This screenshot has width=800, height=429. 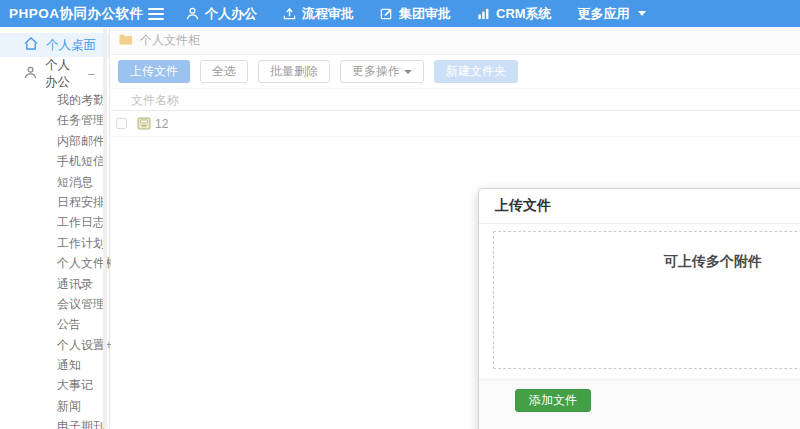 What do you see at coordinates (640, 302) in the screenshot?
I see `modal-body: 可上传多个附件` at bounding box center [640, 302].